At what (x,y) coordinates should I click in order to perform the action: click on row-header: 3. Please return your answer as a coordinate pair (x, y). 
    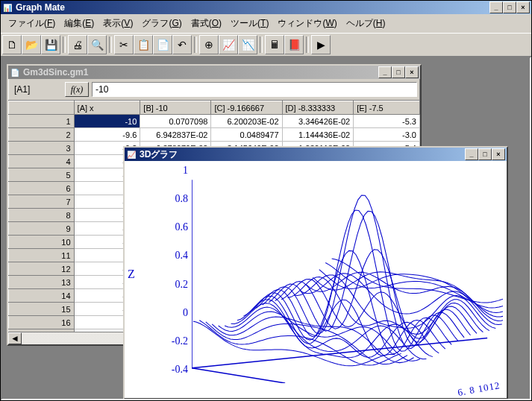
    Looking at the image, I should click on (42, 148).